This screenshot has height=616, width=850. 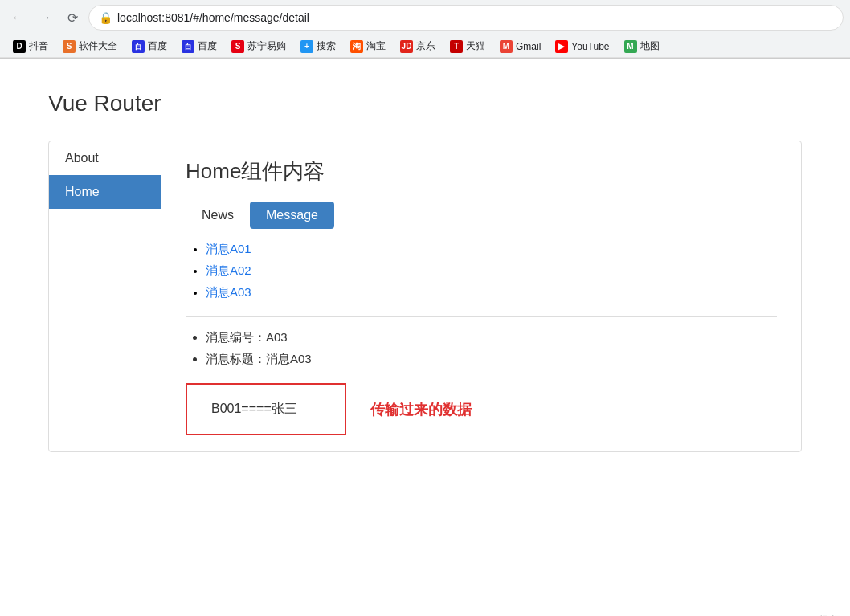 I want to click on home-component-title: Home组件内容, so click(x=481, y=172).